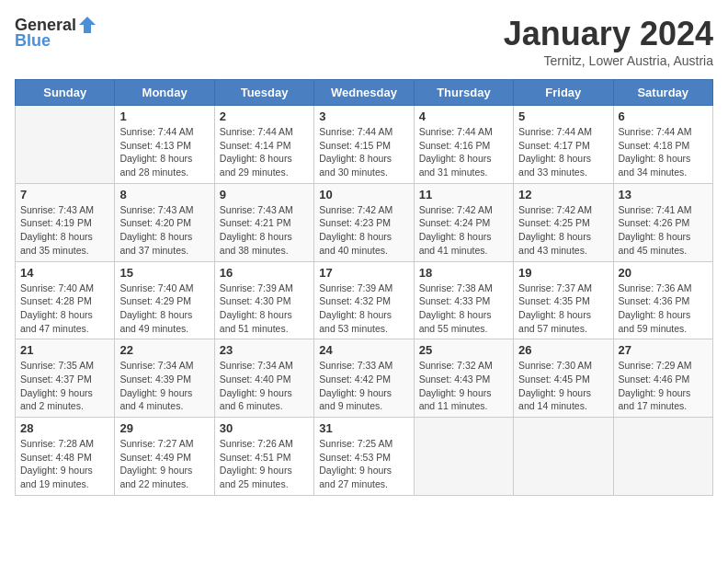 The width and height of the screenshot is (728, 563). I want to click on day-number: 16, so click(265, 272).